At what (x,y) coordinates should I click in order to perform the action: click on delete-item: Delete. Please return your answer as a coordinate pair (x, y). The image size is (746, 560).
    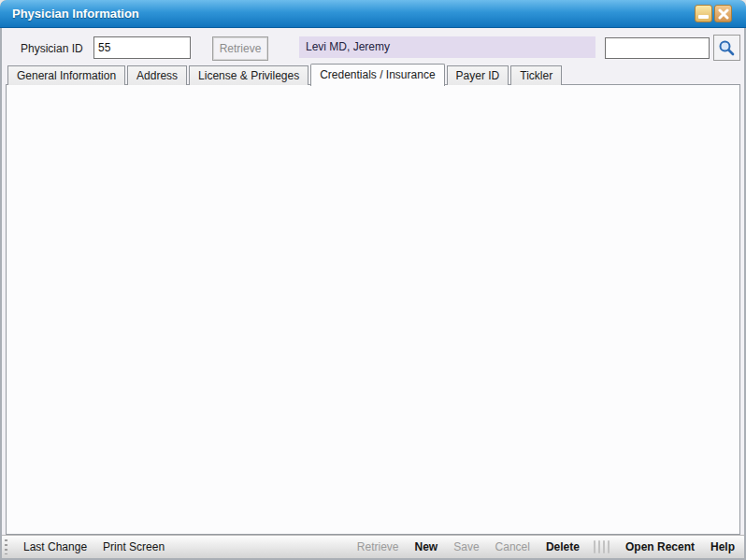
    Looking at the image, I should click on (563, 547).